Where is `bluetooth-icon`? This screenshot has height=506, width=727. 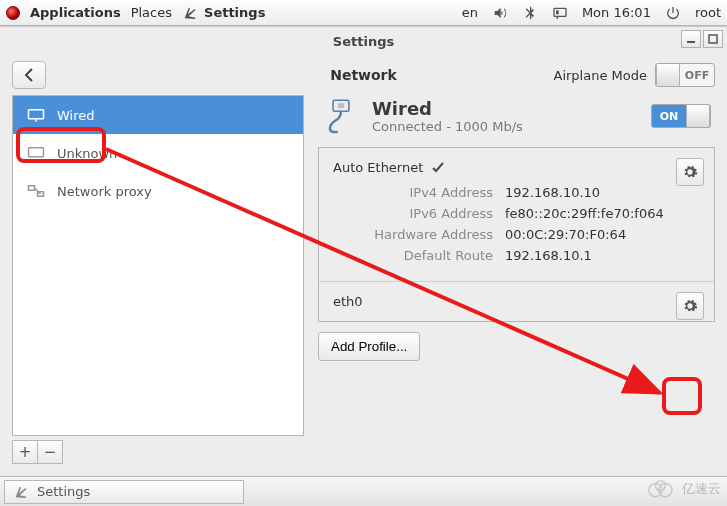 bluetooth-icon is located at coordinates (530, 13).